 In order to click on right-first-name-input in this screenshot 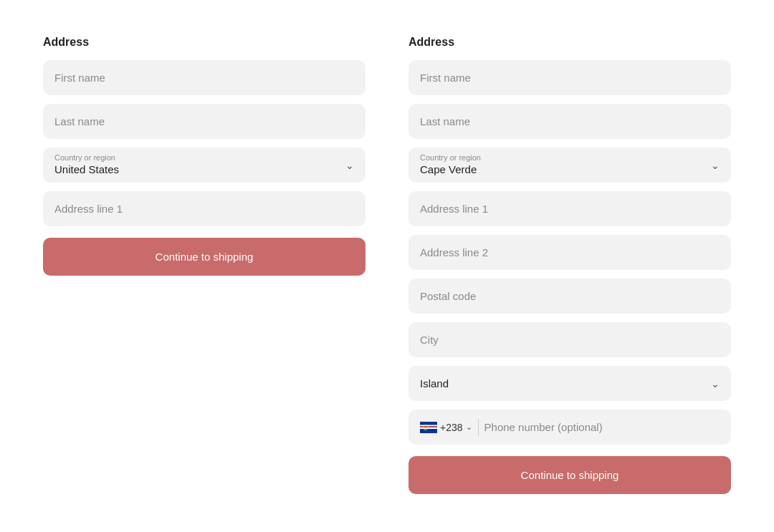, I will do `click(570, 77)`.